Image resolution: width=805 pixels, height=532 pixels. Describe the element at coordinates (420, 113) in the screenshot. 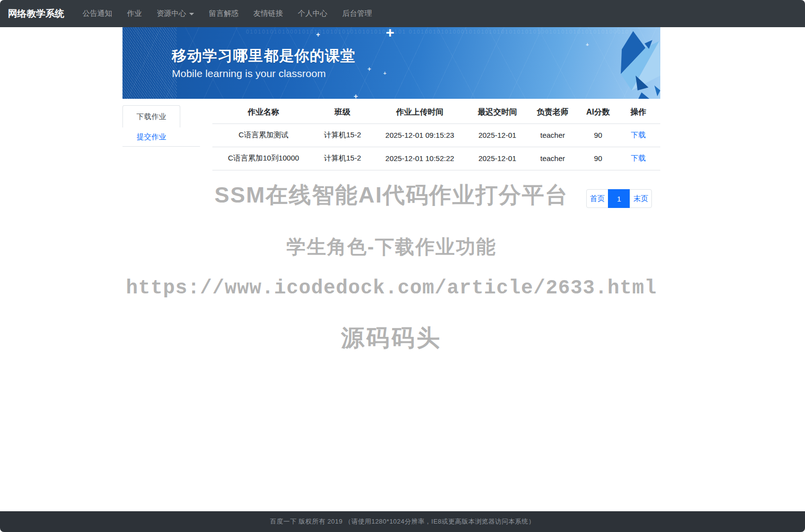

I see `col-header-upload-time: 作业上传时间` at that location.